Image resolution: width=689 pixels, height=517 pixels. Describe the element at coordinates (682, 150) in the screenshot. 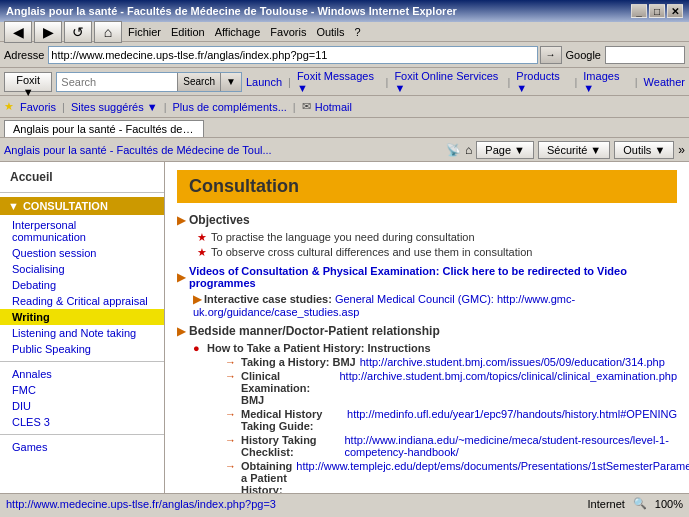

I see `double-arrow-icon: »` at that location.